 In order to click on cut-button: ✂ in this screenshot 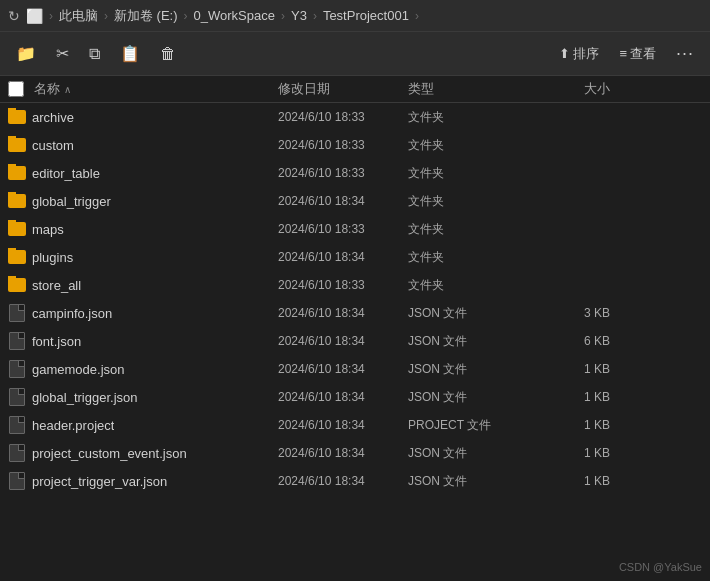, I will do `click(62, 54)`.